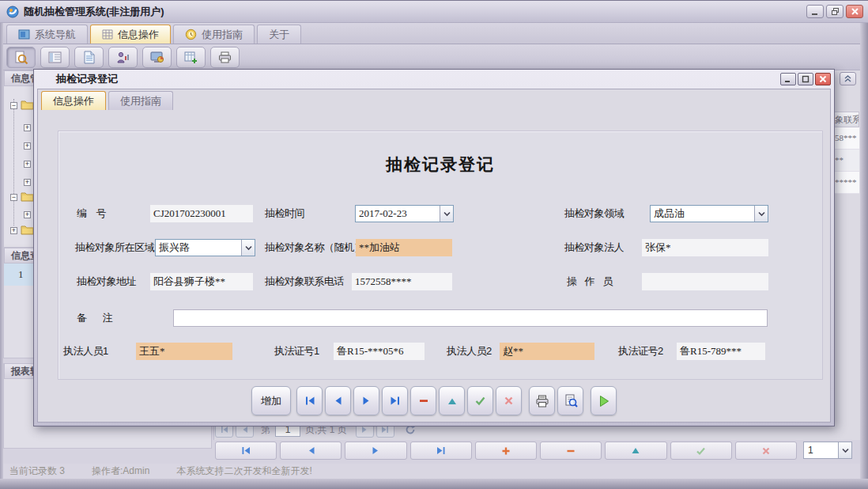  I want to click on nav-delete-button, so click(571, 451).